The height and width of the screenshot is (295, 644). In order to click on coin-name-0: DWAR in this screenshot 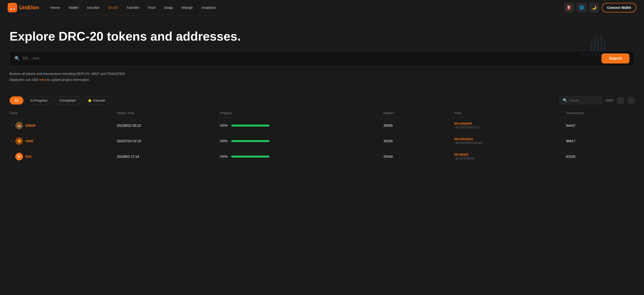, I will do `click(30, 125)`.